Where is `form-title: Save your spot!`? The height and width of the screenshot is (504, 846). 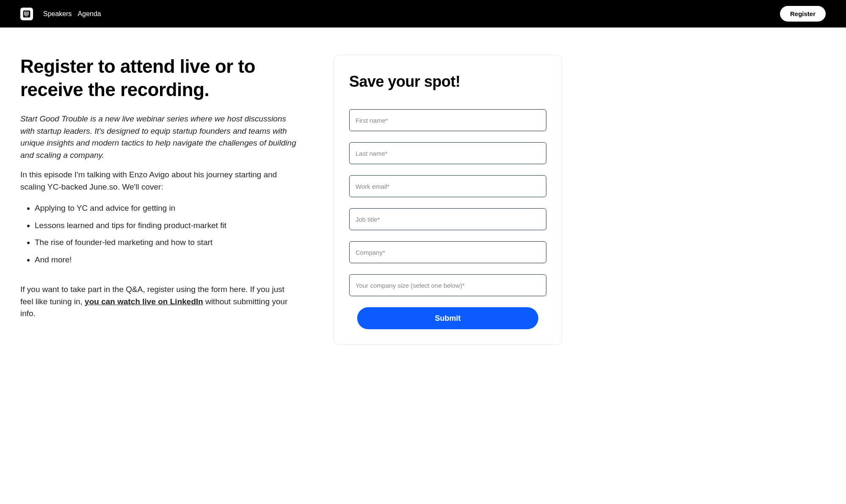
form-title: Save your spot! is located at coordinates (448, 82).